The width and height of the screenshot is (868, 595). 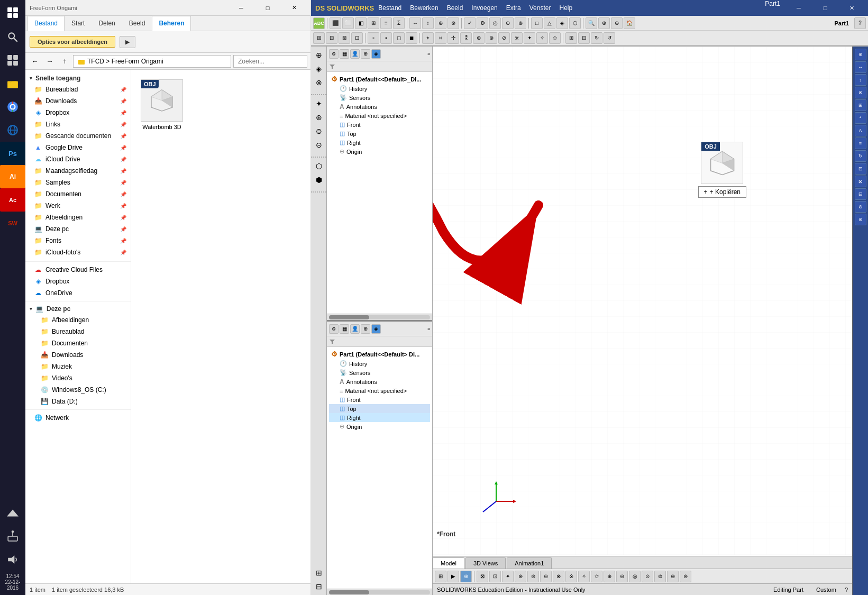 What do you see at coordinates (380, 317) in the screenshot?
I see `tree-scrollbar-top` at bounding box center [380, 317].